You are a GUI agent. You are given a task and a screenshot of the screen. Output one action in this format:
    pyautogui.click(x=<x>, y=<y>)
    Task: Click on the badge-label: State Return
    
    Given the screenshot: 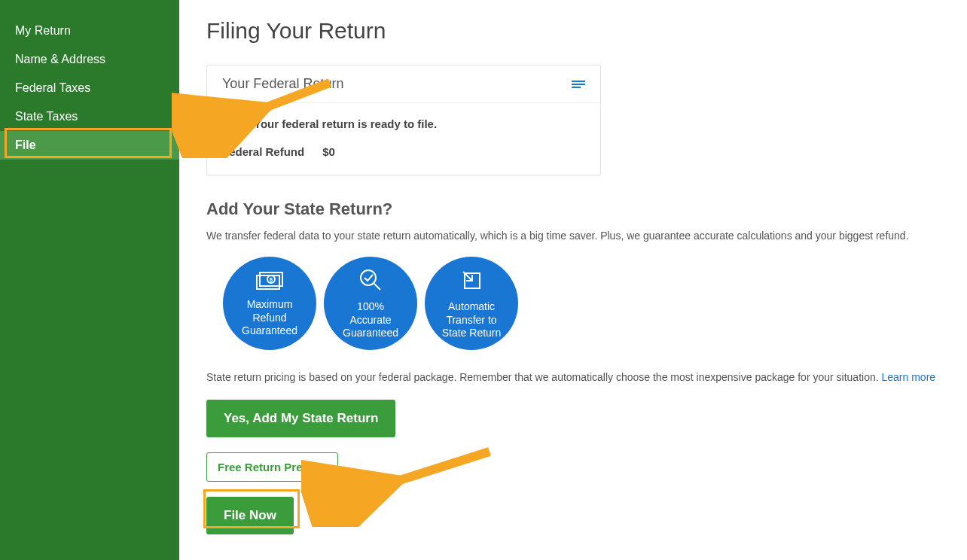 What is the action you would take?
    pyautogui.click(x=471, y=333)
    